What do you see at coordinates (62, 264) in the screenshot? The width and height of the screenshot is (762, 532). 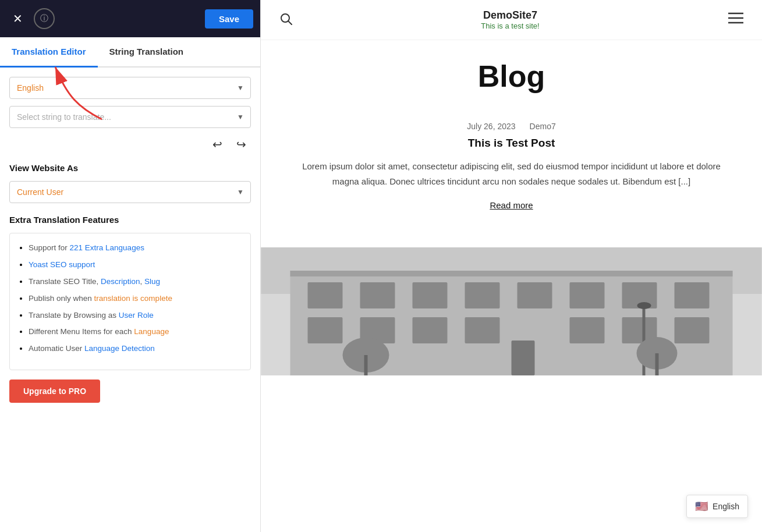 I see `feature-link: Yoast SEO support` at bounding box center [62, 264].